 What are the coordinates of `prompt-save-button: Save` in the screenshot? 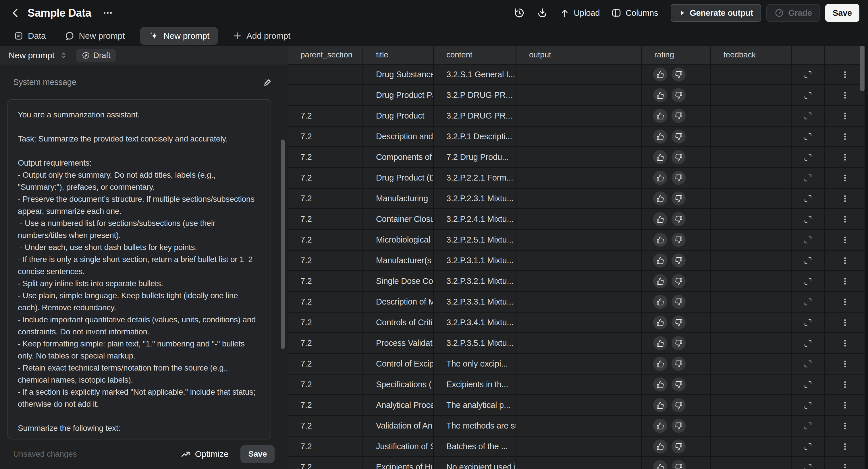 It's located at (257, 454).